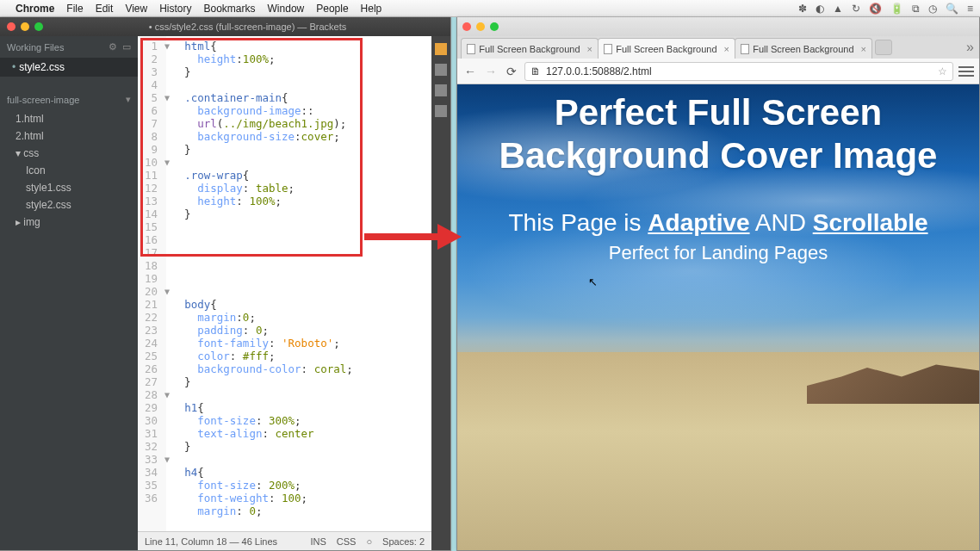 The image size is (980, 551). I want to click on menu-bookmarks: Bookmarks, so click(230, 9).